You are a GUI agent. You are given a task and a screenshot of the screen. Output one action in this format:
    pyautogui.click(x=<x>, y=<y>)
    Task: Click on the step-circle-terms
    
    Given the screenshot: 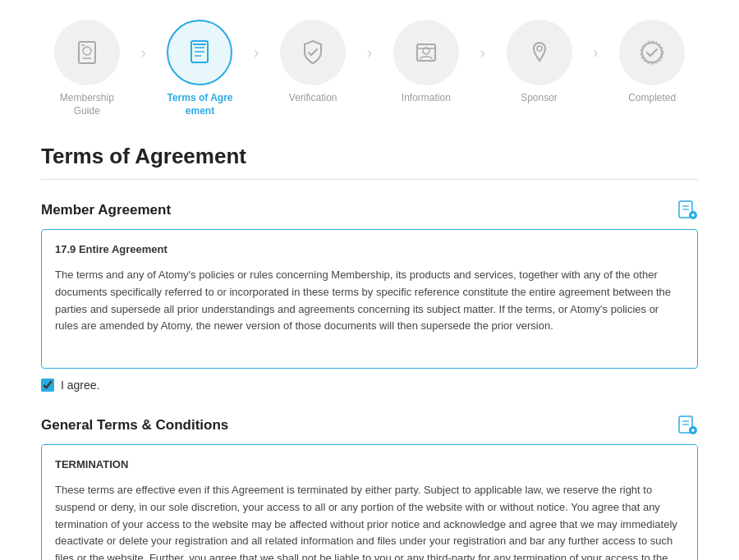 What is the action you would take?
    pyautogui.click(x=200, y=53)
    